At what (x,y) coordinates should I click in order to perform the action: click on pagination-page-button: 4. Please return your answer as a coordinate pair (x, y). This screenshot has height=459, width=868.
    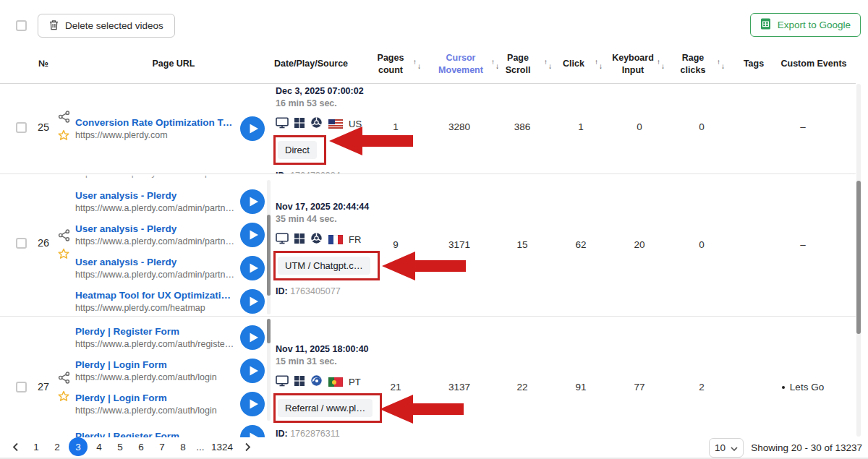
    Looking at the image, I should click on (99, 447).